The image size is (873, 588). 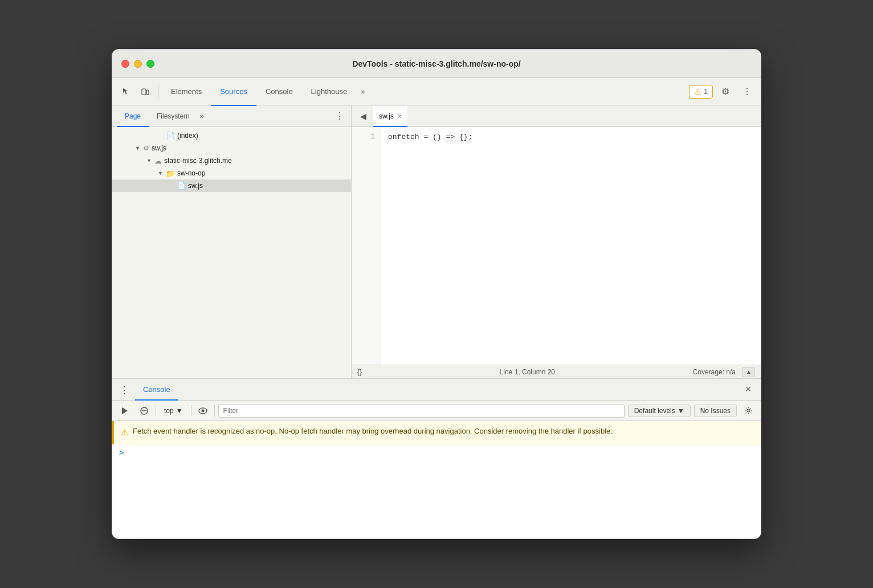 What do you see at coordinates (186, 92) in the screenshot?
I see `tab-elements: Elements` at bounding box center [186, 92].